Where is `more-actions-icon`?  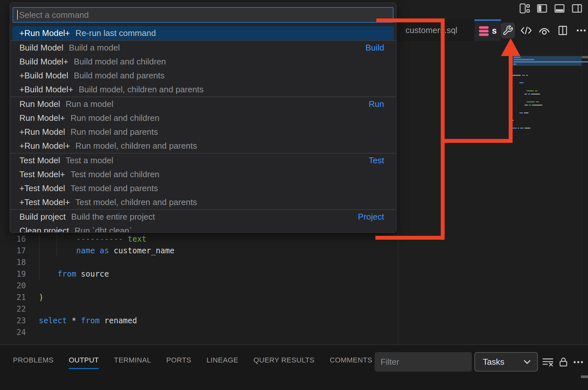
more-actions-icon is located at coordinates (581, 30).